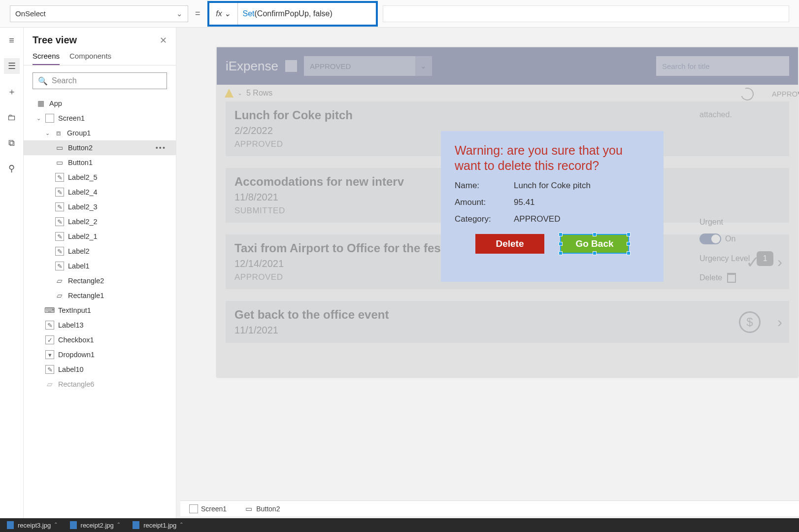 Image resolution: width=799 pixels, height=532 pixels. I want to click on expense-card: Get back to the office event 11/1/2021 $…, so click(507, 322).